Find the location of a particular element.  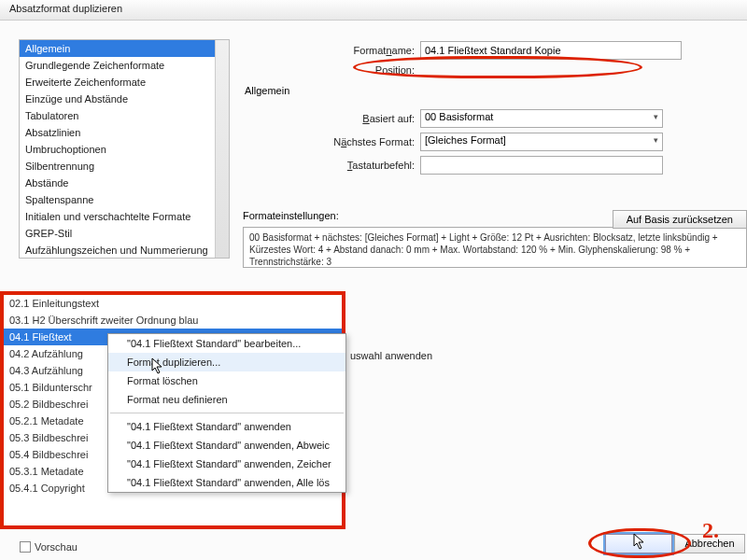

checkbox-icon is located at coordinates (25, 547).